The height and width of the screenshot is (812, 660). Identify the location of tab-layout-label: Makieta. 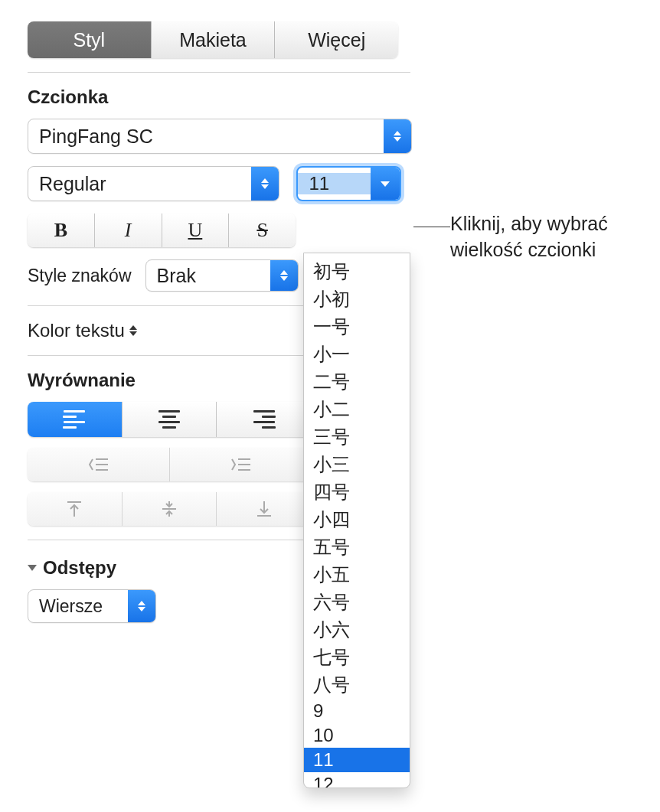
(213, 40).